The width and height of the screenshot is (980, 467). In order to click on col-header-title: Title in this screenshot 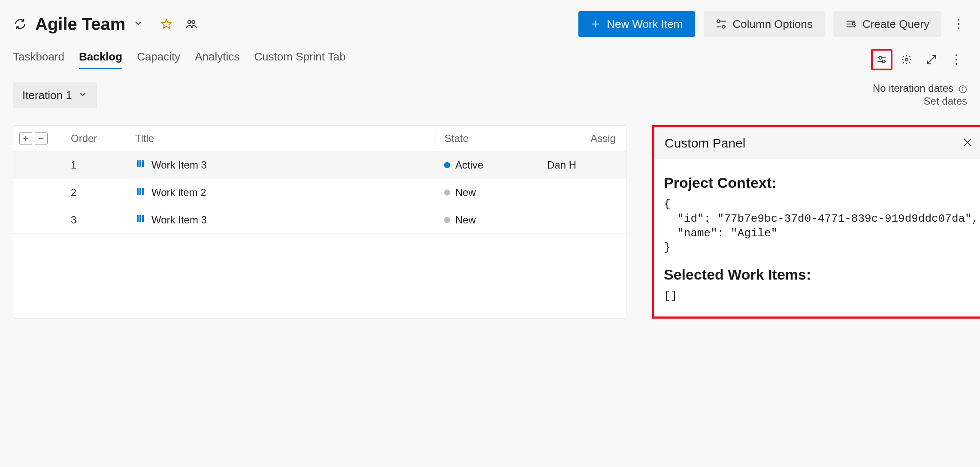, I will do `click(285, 139)`.